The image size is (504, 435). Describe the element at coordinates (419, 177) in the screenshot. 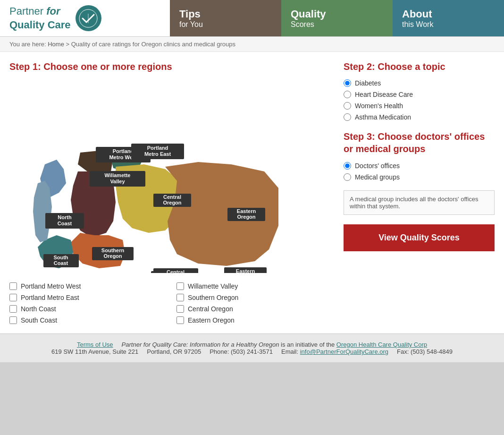

I see `radio-medical-groups: Medical groups` at that location.